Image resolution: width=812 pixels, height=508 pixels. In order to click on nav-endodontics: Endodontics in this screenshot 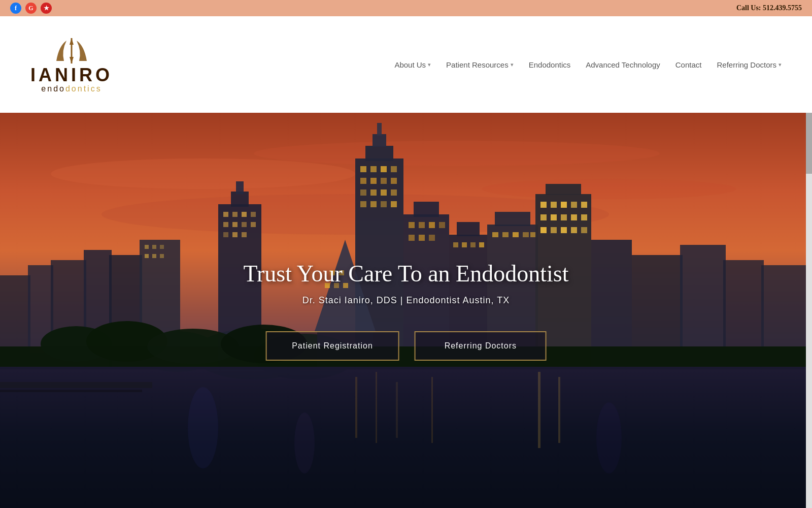, I will do `click(550, 65)`.